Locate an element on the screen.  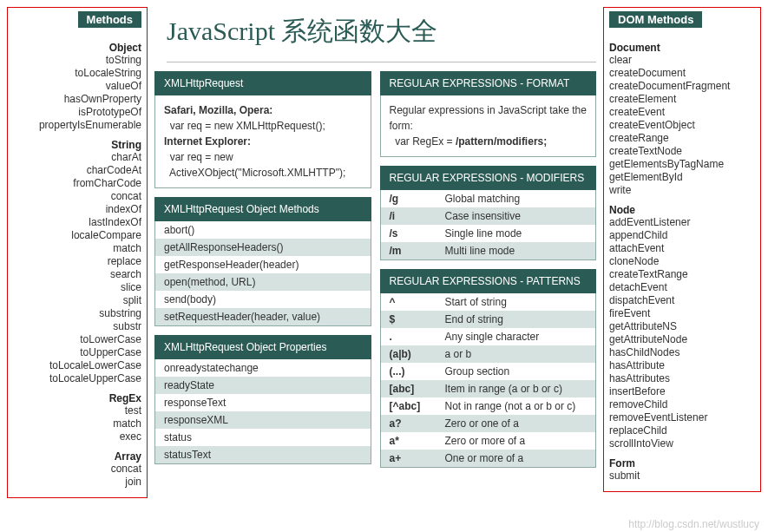
section-item: addEventListener is located at coordinates (682, 222).